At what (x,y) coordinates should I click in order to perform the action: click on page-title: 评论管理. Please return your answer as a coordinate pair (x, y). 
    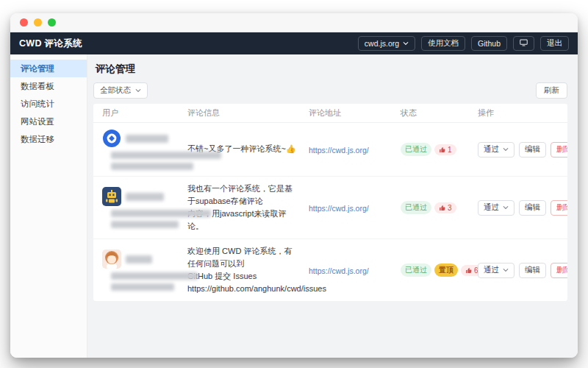
    Looking at the image, I should click on (331, 69).